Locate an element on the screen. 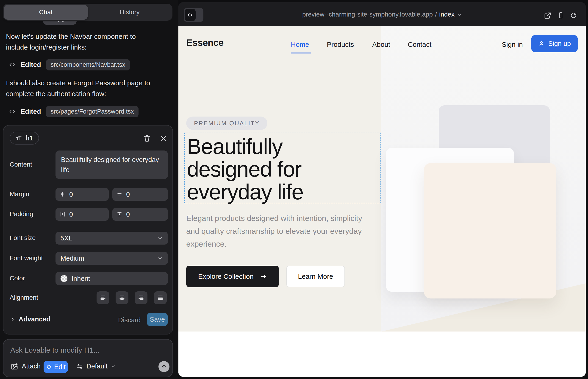 The image size is (588, 379). align-center-icon is located at coordinates (122, 298).